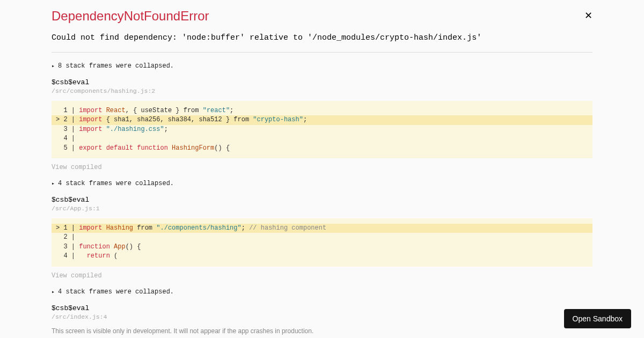  Describe the element at coordinates (322, 130) in the screenshot. I see `code-snippet: 1 | import React, { useState } from "rea…` at that location.